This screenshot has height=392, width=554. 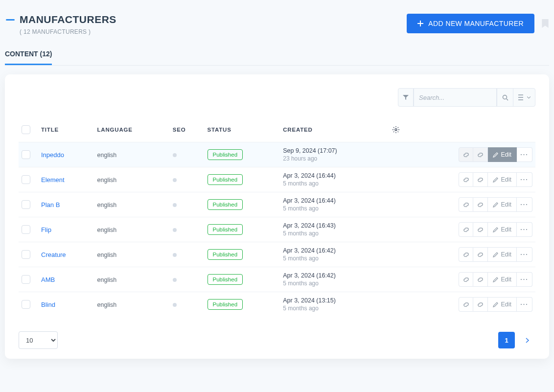 I want to click on table-row: InpeddoenglishPublishedSep 9, 2024 (17:0…, so click(x=277, y=155).